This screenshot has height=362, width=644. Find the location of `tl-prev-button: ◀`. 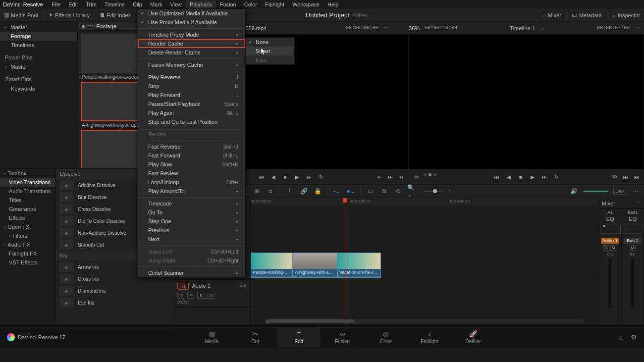

tl-prev-button: ◀ is located at coordinates (509, 177).